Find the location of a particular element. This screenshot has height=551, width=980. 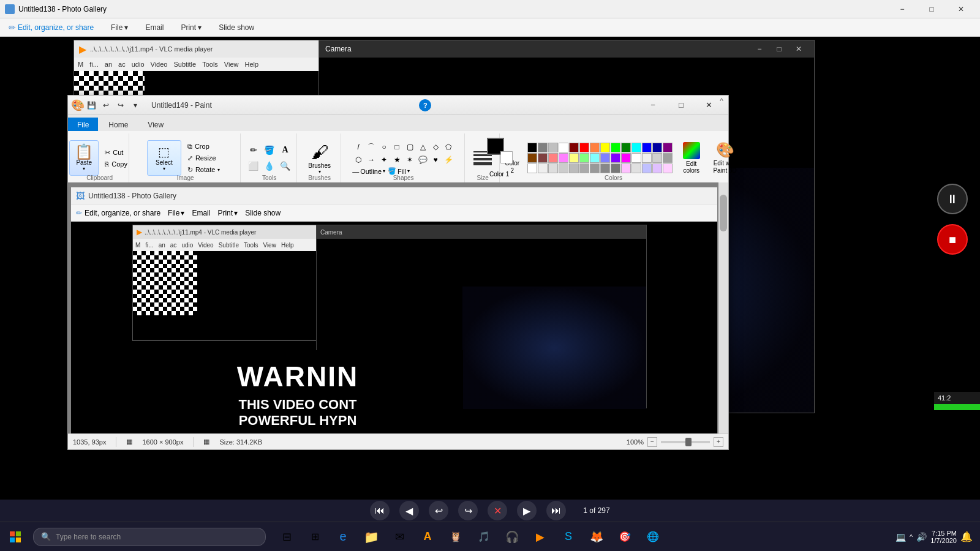

inner-vlc-video: Video is located at coordinates (206, 245).